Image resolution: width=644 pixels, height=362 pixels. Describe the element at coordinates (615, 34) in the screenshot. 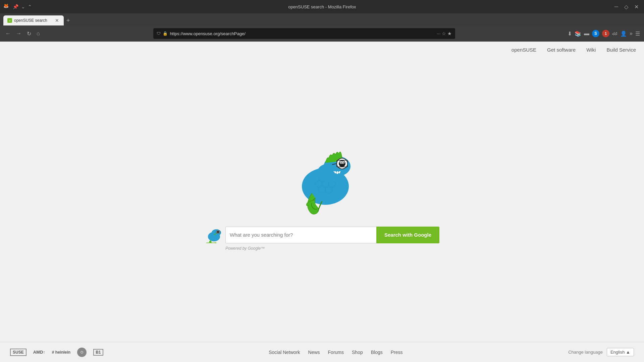

I see `extension-button-1: 🏎` at that location.